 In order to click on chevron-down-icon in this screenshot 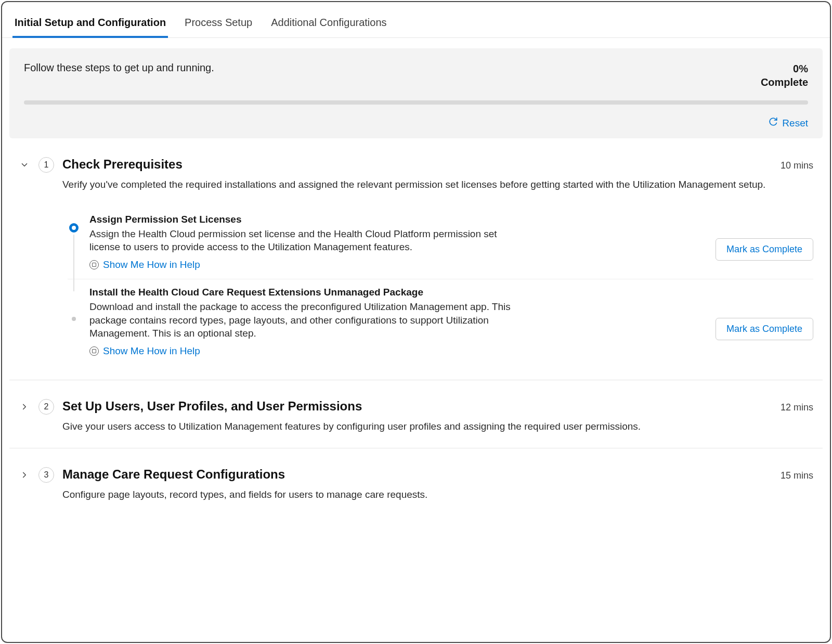, I will do `click(24, 165)`.